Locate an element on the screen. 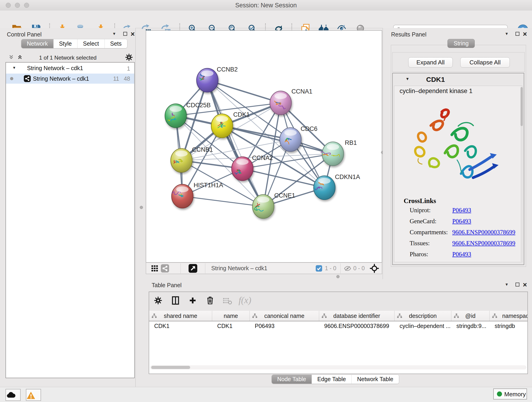  results-scrollbar-track is located at coordinates (522, 174).